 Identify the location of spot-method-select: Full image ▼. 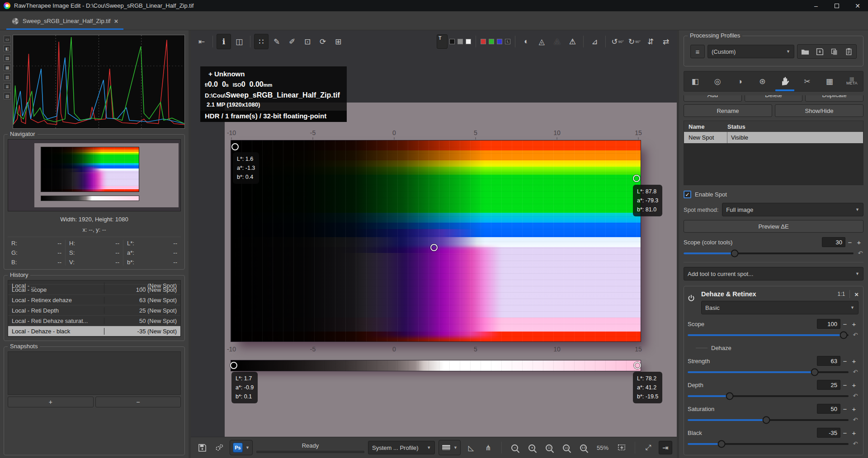
(793, 210).